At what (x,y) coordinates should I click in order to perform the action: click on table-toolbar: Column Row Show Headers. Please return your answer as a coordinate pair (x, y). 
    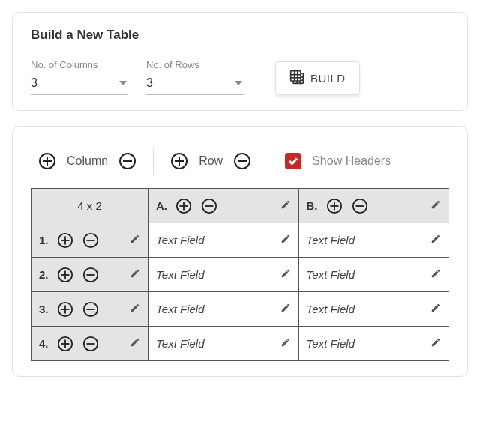
    Looking at the image, I should click on (240, 165).